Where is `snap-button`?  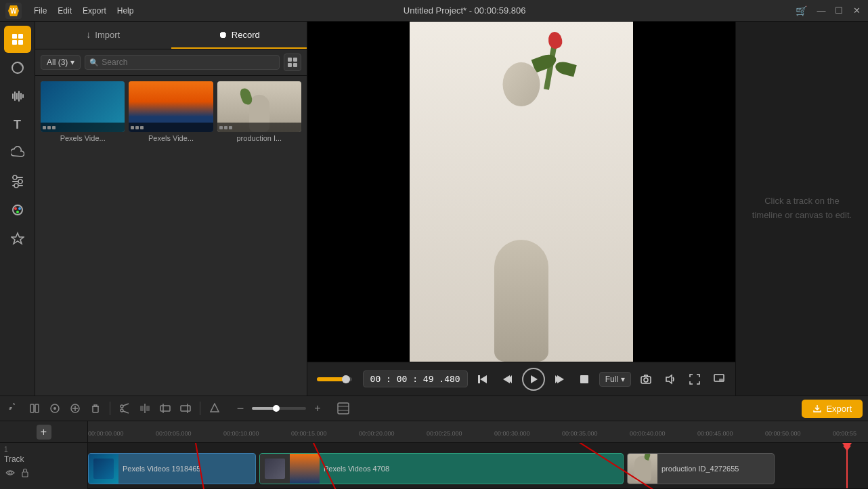
snap-button is located at coordinates (35, 408).